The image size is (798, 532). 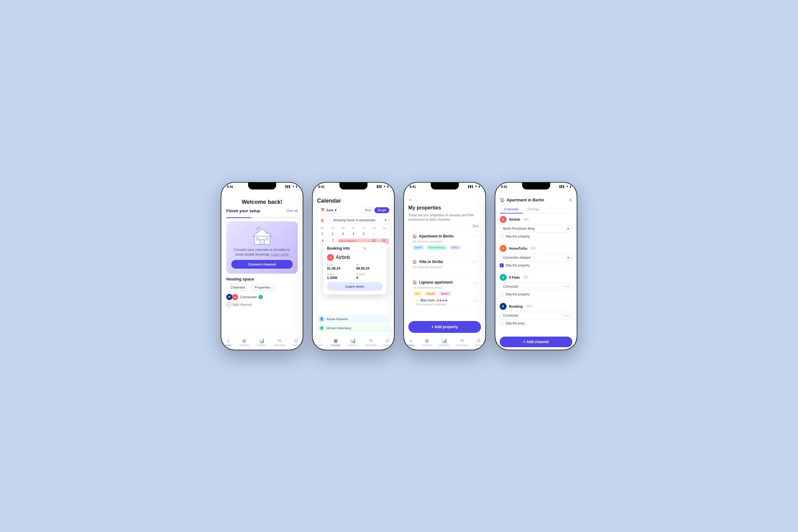 What do you see at coordinates (355, 258) in the screenshot?
I see `popup-channel: A Airbnb` at bounding box center [355, 258].